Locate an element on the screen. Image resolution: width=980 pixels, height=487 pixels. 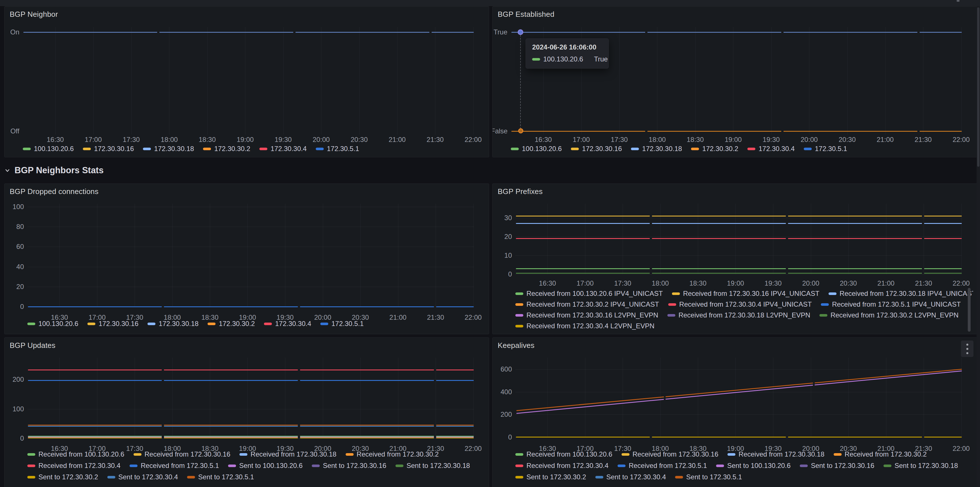
legend-item: Received from 172.30.30.4 L2VPN_EVPN is located at coordinates (585, 326).